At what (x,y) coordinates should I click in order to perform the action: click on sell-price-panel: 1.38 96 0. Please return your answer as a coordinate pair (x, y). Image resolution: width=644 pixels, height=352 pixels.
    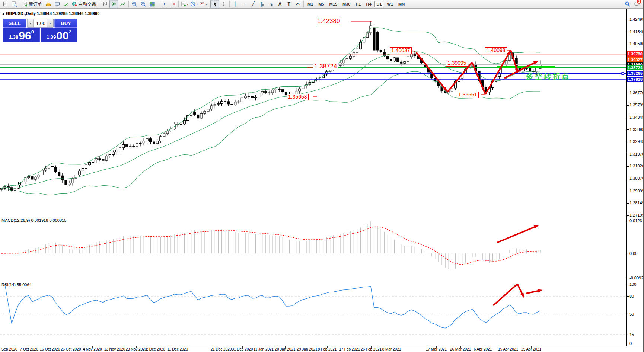
    Looking at the image, I should click on (22, 35).